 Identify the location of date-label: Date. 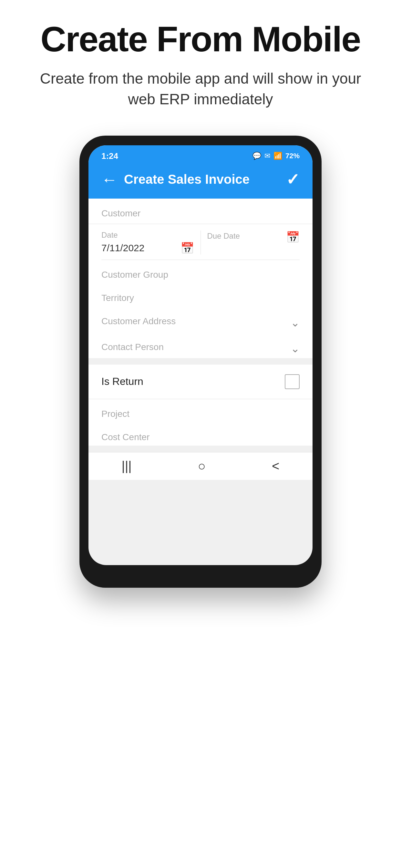
(148, 235).